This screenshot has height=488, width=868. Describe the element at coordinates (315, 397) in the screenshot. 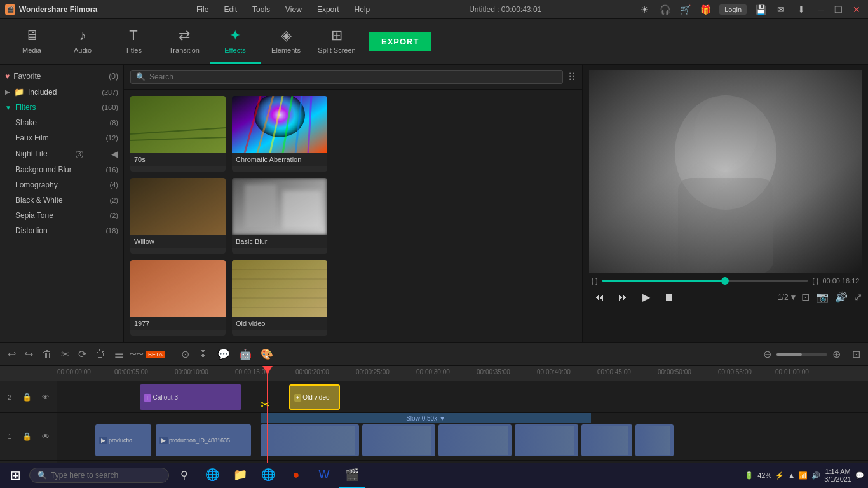

I see `clip-old-video-overlay: +Old video` at that location.